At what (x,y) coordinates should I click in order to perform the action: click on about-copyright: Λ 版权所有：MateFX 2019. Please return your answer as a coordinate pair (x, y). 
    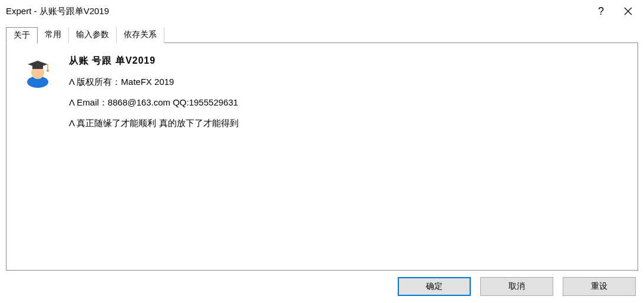
    Looking at the image, I should click on (154, 83).